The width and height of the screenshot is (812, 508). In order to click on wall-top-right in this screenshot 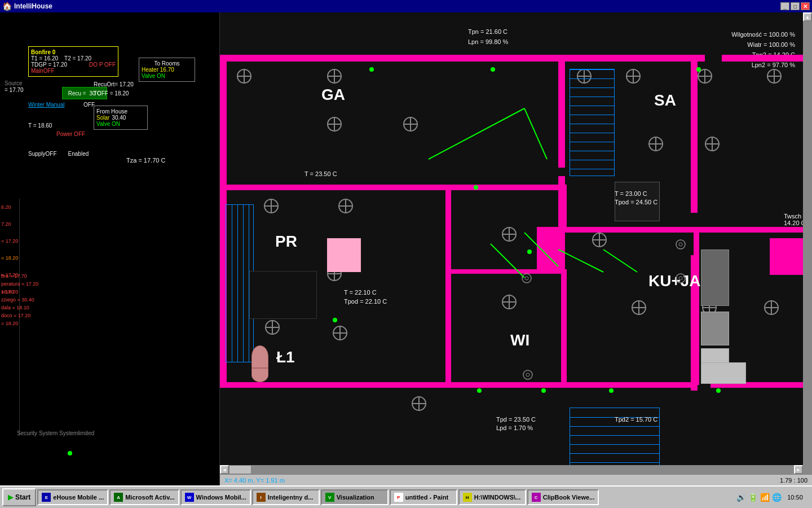, I will do `click(767, 58)`.